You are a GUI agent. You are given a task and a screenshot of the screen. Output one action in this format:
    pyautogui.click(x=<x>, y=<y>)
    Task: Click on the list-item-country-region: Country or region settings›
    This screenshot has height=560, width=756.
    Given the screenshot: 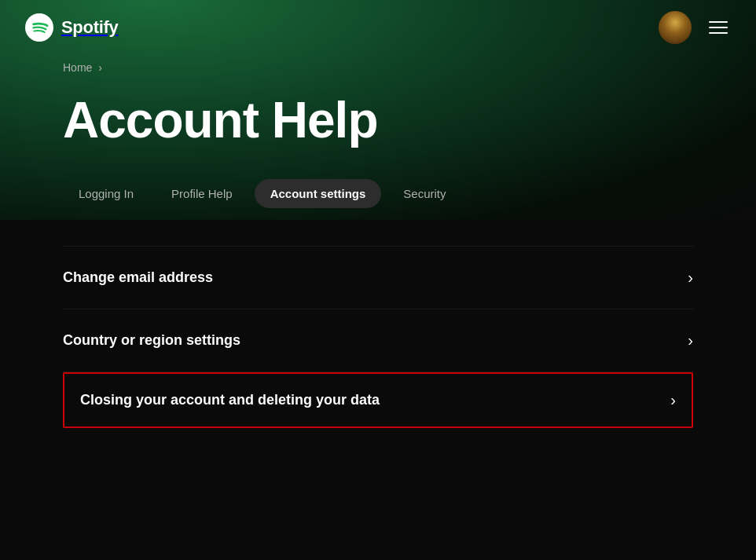 What is the action you would take?
    pyautogui.click(x=378, y=341)
    